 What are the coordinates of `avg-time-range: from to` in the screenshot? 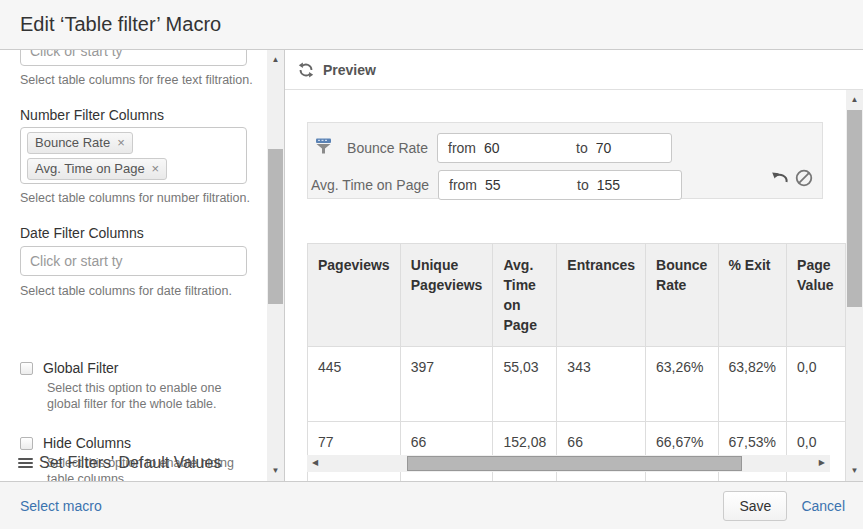 It's located at (560, 185).